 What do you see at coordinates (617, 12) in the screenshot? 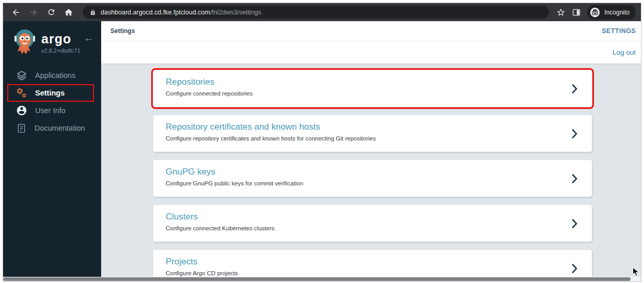
I see `incognito-label: Incognito` at bounding box center [617, 12].